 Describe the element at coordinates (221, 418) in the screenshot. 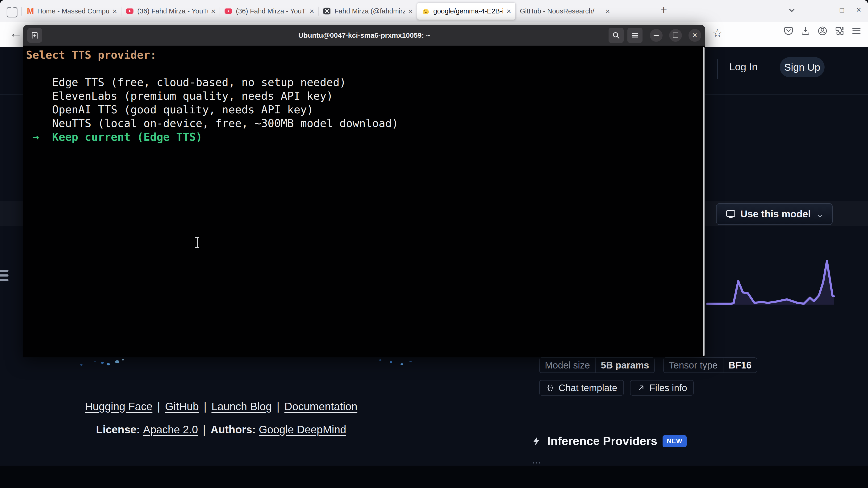

I see `model-card-footer: Hugging Face | GitHub | Launch Blog | Do…` at that location.